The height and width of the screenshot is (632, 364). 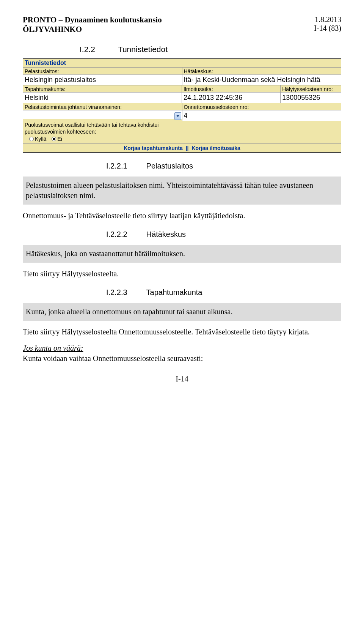 What do you see at coordinates (117, 166) in the screenshot?
I see `sub-number: I.2.2.1` at bounding box center [117, 166].